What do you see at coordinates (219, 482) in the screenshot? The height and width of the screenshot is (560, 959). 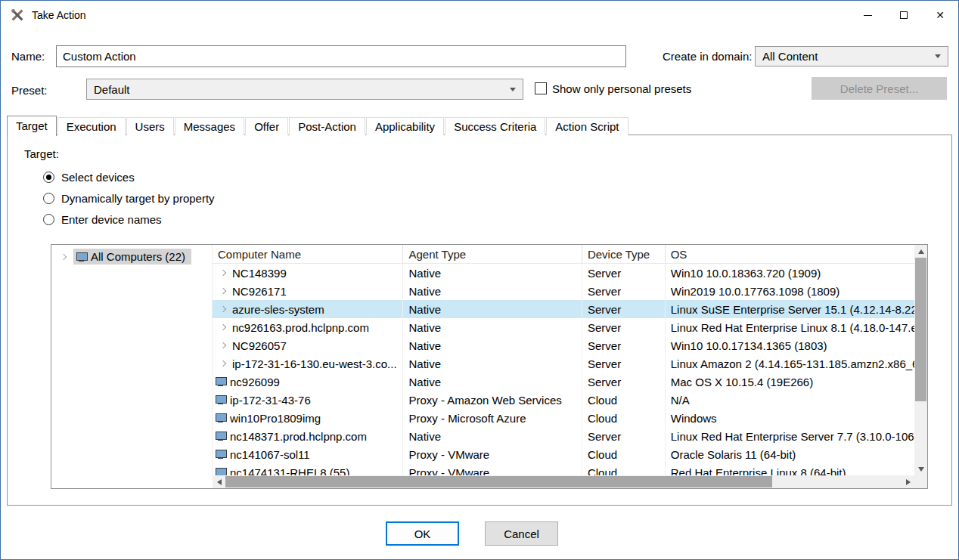 I see `arrow-left-icon` at bounding box center [219, 482].